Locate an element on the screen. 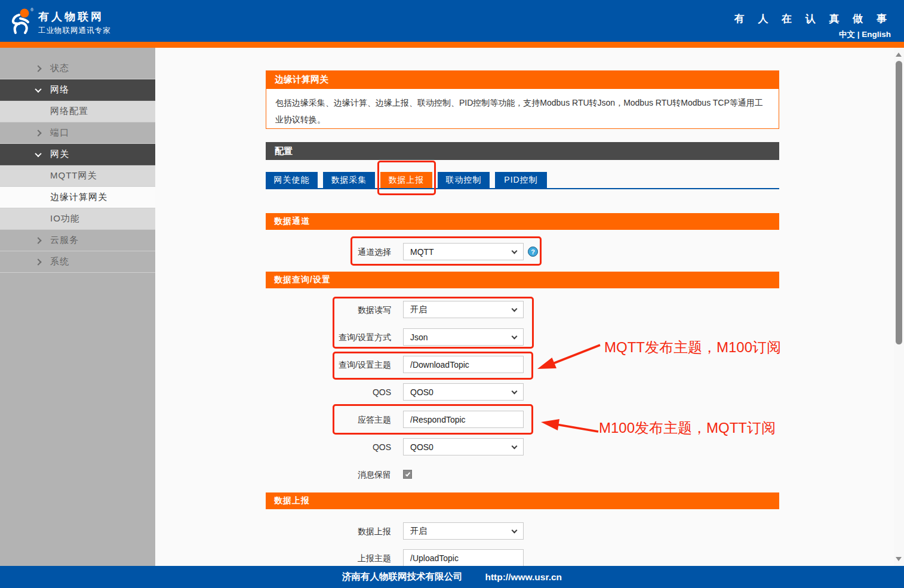 Image resolution: width=904 pixels, height=588 pixels. header-accent-strip is located at coordinates (452, 45).